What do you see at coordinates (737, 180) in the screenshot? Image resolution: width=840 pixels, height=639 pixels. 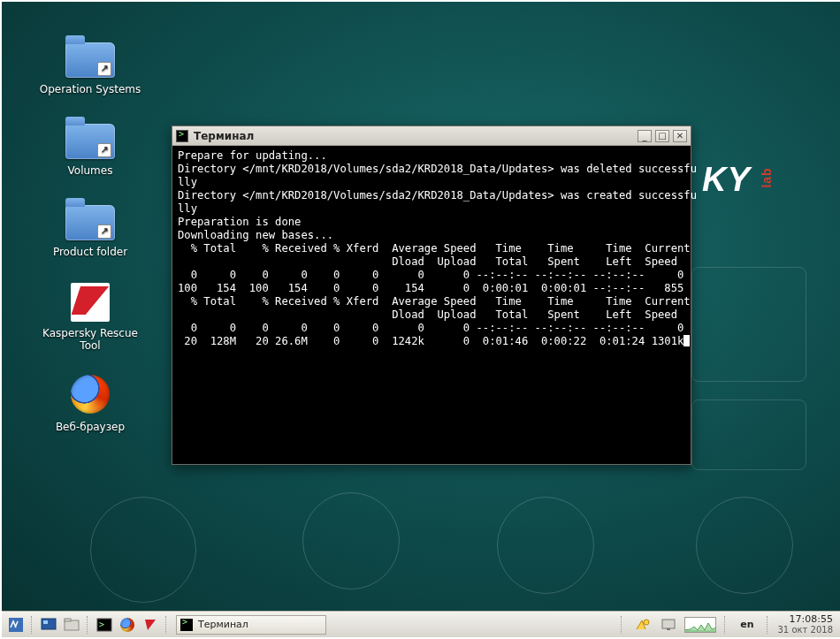 I see `wallpaper-logo: KYlab` at bounding box center [737, 180].